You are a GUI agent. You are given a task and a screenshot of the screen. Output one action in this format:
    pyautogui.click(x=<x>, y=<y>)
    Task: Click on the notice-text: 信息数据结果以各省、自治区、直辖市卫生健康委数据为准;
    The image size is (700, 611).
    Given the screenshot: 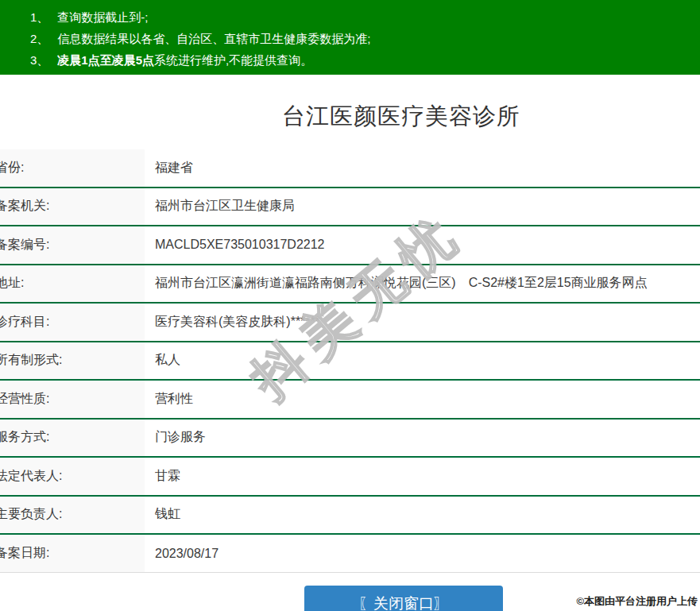 What is the action you would take?
    pyautogui.click(x=214, y=38)
    